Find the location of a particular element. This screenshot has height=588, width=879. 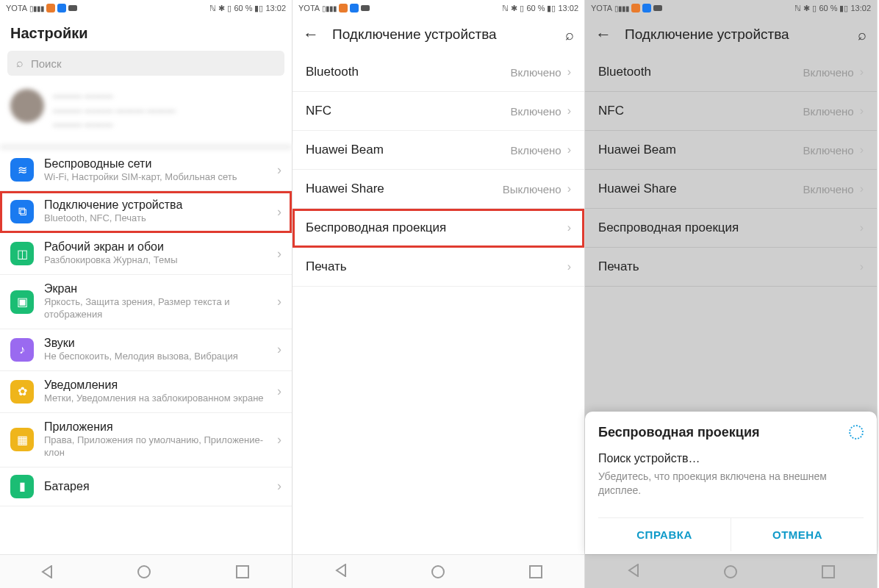

settings-item-3: ▣ЭкранЯркость, Защита зрения, Размер тек… is located at coordinates (146, 302).